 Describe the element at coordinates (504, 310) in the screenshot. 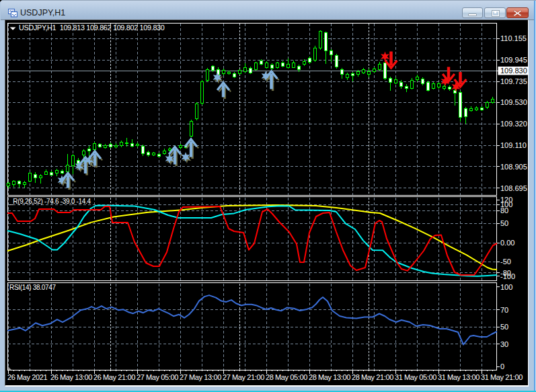

I see `svg-text: 70` at that location.